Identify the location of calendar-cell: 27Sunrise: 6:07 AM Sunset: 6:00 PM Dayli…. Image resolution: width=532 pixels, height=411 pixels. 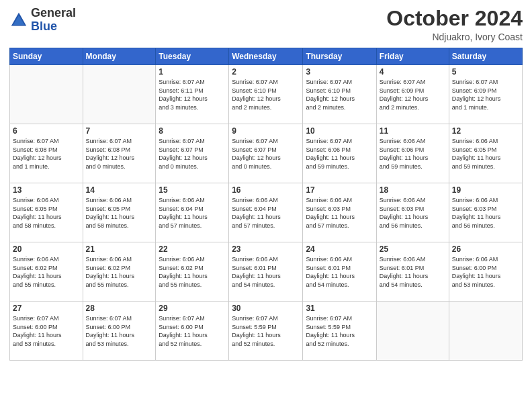
(47, 331).